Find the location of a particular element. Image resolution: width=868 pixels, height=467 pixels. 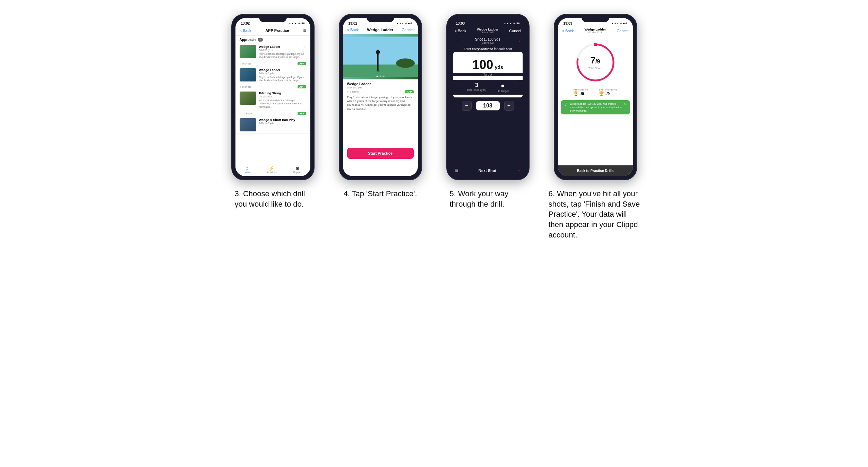

nav-back-1: < Back is located at coordinates (246, 31).